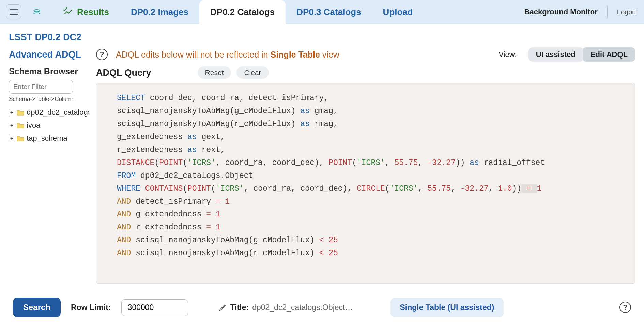 The image size is (644, 322). Describe the element at coordinates (240, 307) in the screenshot. I see `title-label: Title:` at that location.